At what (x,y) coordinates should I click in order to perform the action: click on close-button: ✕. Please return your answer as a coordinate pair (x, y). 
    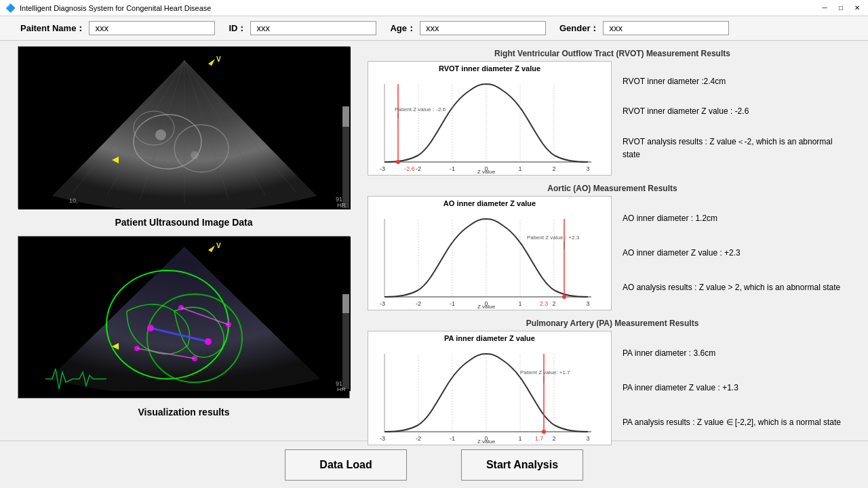
    Looking at the image, I should click on (857, 8).